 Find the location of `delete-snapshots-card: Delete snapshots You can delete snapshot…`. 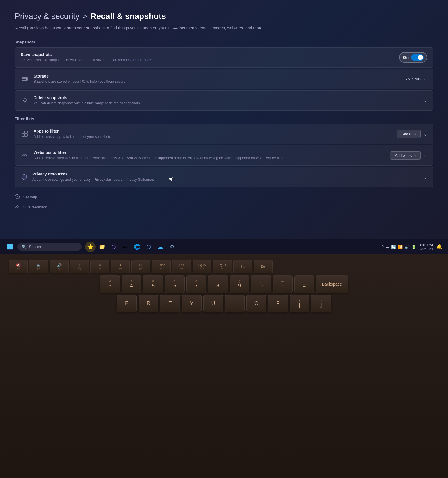

delete-snapshots-card: Delete snapshots You can delete snapshot… is located at coordinates (224, 101).